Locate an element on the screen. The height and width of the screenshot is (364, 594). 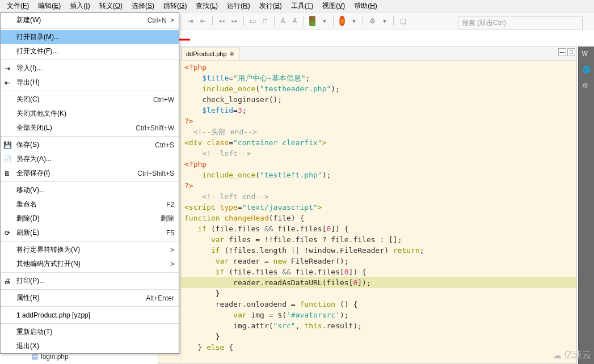
menubar-item-o: 转义(O) is located at coordinates (111, 6).